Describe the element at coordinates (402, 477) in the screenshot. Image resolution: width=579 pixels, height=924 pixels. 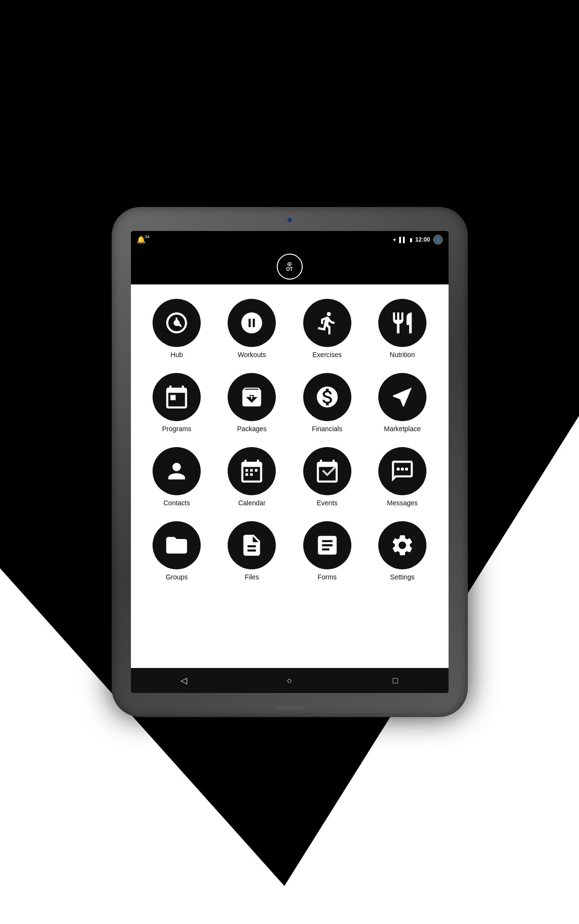
I see `nav-messages: Messages` at that location.